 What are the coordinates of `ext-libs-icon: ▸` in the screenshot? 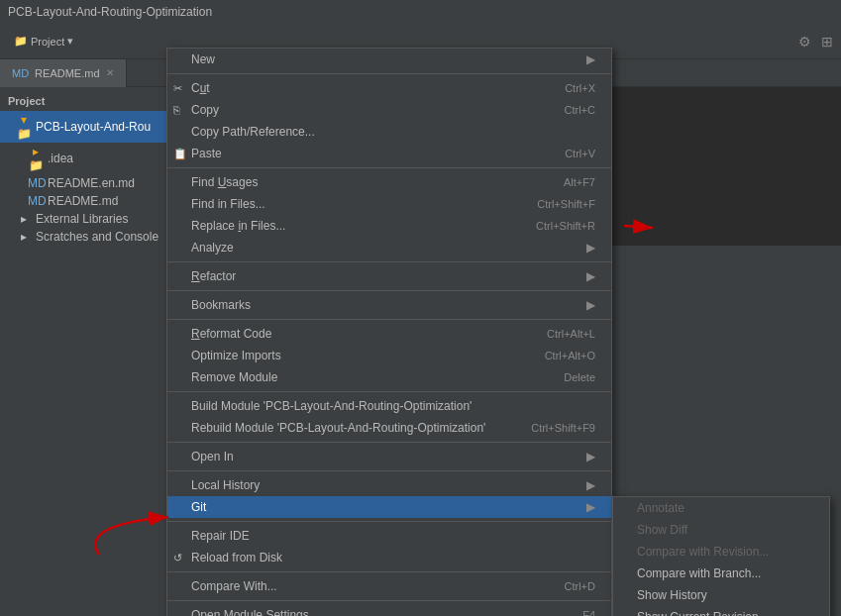 It's located at (24, 219).